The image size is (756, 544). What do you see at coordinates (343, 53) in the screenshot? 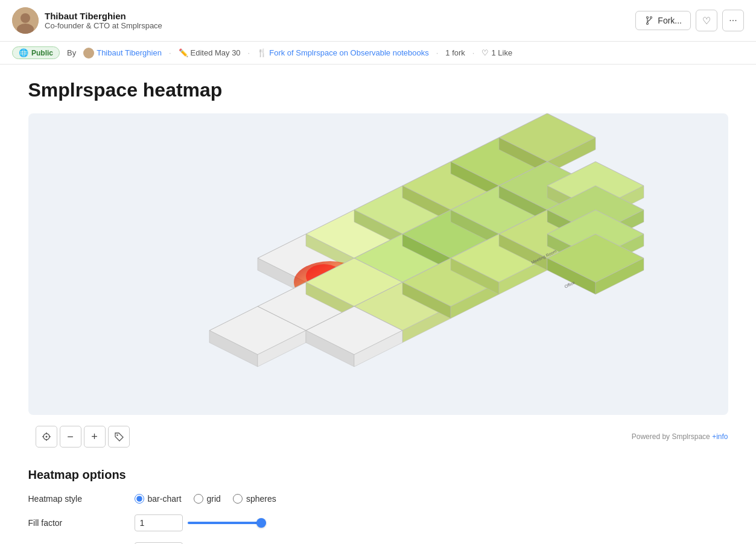
I see `fork-info: 🍴 Fork of Smplrspace on Observable noteb…` at bounding box center [343, 53].